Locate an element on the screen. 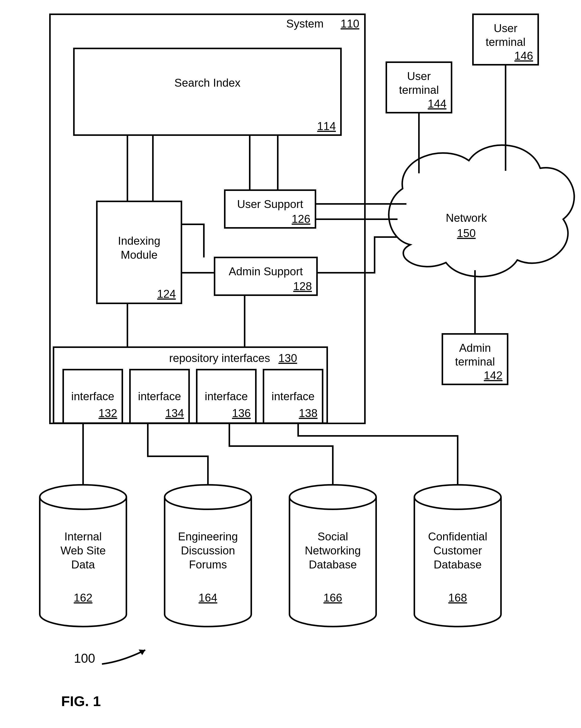  admin-support-ref: 128 is located at coordinates (302, 286).